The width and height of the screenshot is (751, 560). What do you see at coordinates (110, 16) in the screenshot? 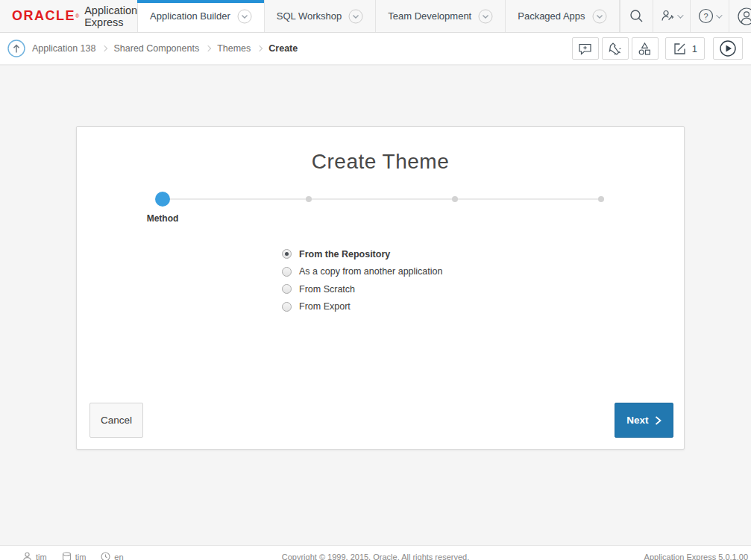
I see `product-name-text: Application Express` at bounding box center [110, 16].